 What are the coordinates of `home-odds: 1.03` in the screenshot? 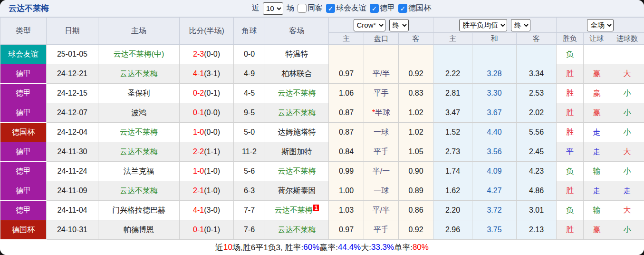 It's located at (346, 210).